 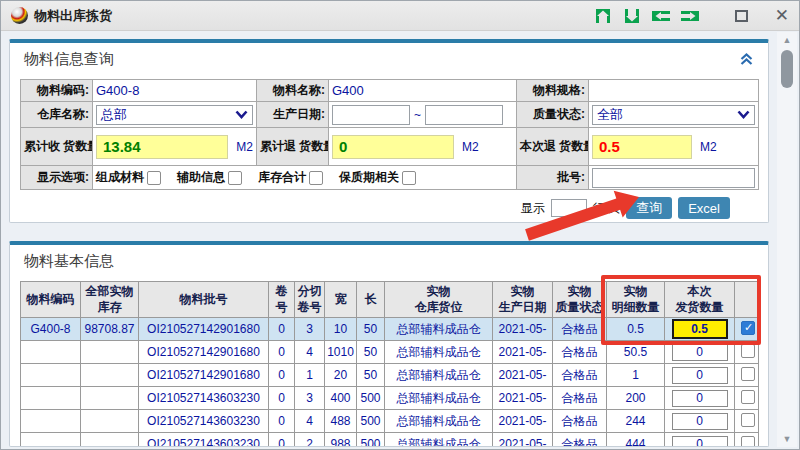 I want to click on maximize-button, so click(x=742, y=16).